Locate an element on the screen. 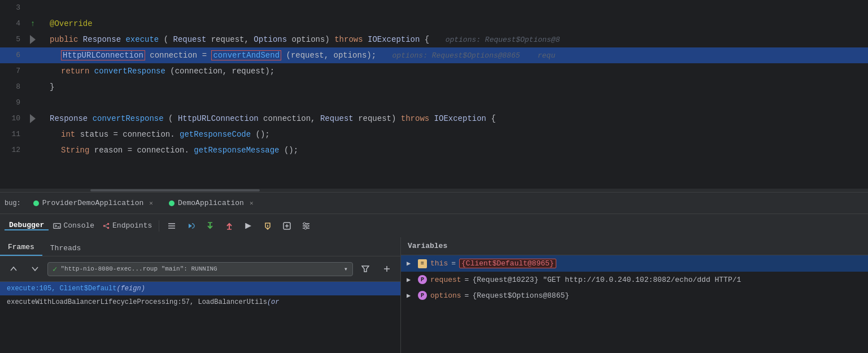 This screenshot has height=353, width=868. add-frame-btn is located at coordinates (387, 269).